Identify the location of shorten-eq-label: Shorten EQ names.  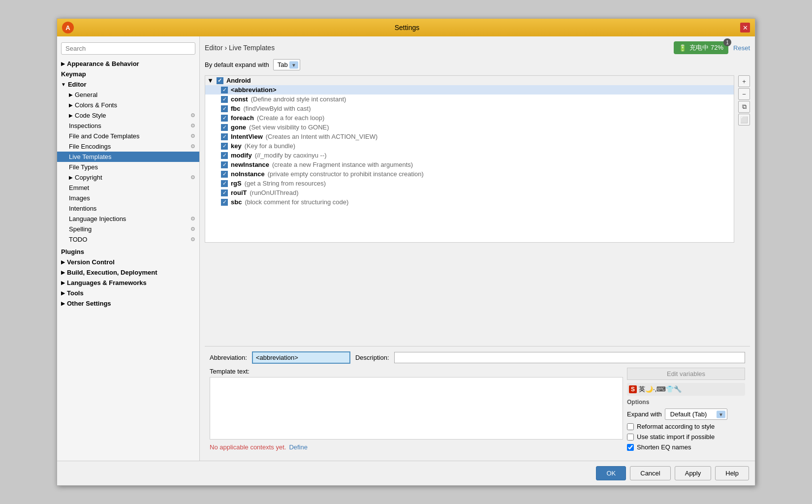
(664, 447).